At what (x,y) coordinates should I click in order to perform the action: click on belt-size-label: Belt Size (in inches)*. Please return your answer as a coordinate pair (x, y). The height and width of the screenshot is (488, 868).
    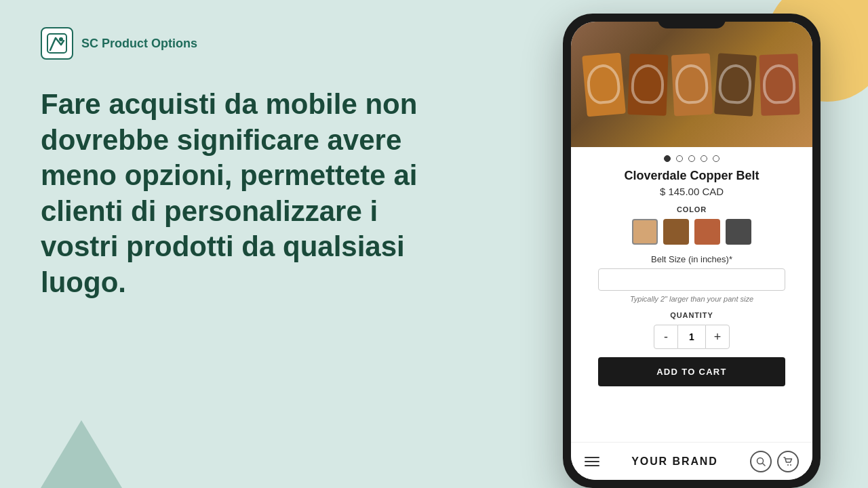
    Looking at the image, I should click on (692, 259).